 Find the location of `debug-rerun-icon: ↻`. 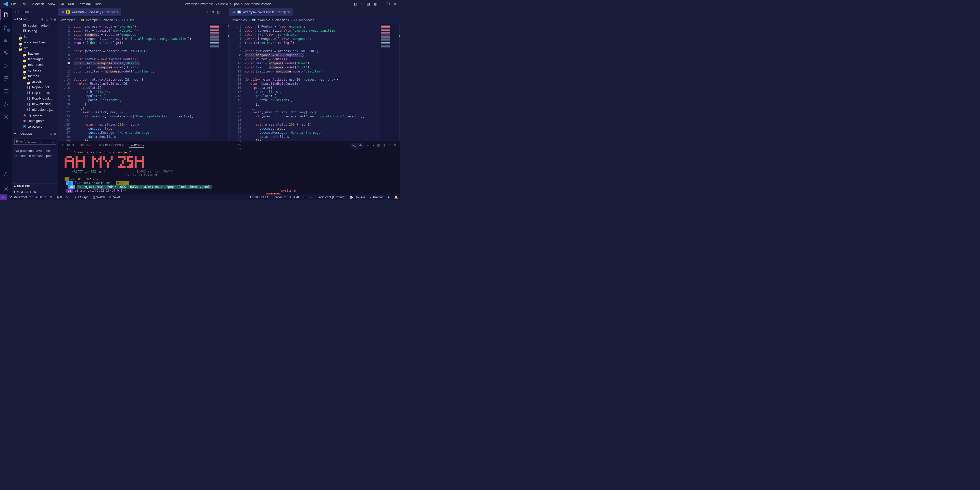

debug-rerun-icon: ↻ is located at coordinates (213, 12).